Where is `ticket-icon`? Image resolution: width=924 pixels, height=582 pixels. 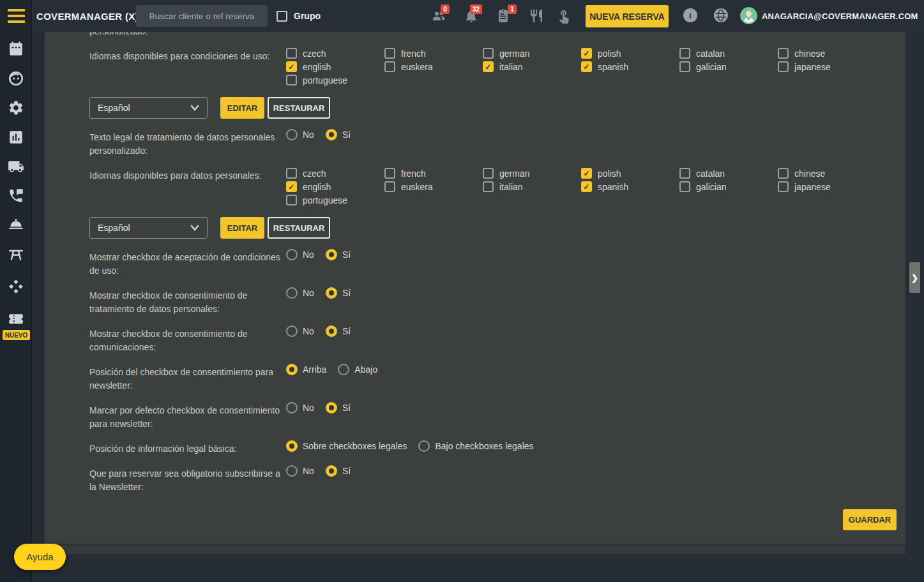 ticket-icon is located at coordinates (16, 320).